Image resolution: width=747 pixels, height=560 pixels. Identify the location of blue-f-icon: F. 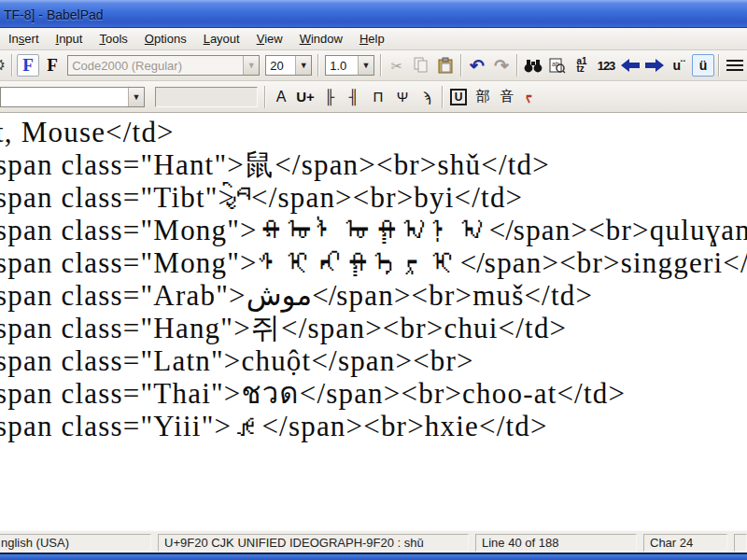
(28, 65).